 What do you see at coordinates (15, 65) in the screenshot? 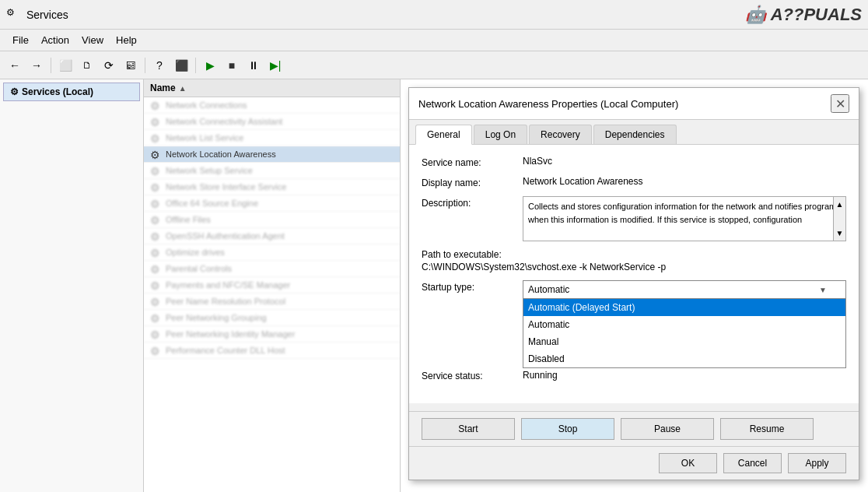
I see `back-button: ←` at bounding box center [15, 65].